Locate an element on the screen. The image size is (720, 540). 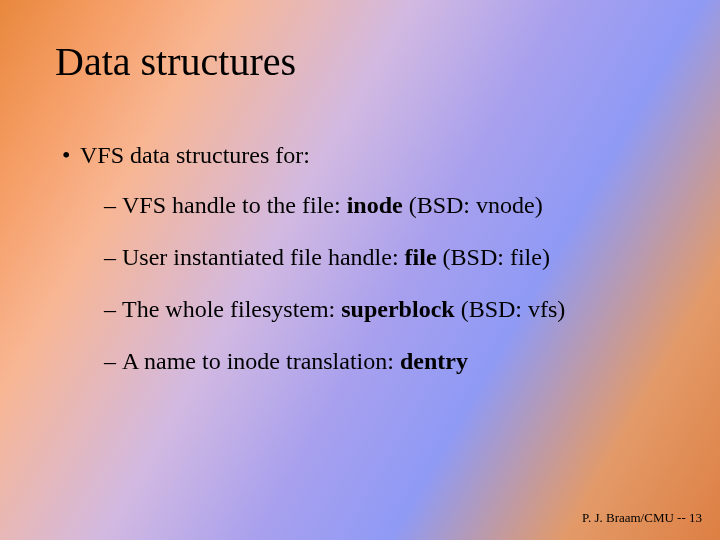
sub-bold: superblock is located at coordinates (398, 309).